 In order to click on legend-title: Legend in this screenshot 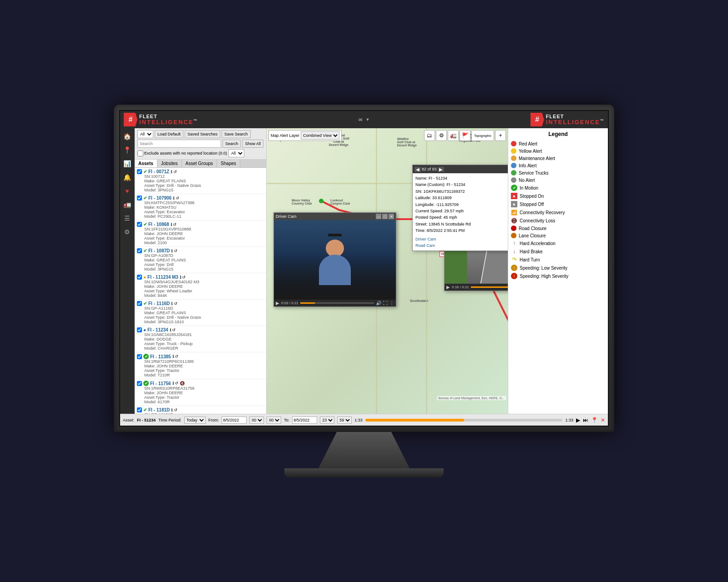, I will do `click(558, 134)`.